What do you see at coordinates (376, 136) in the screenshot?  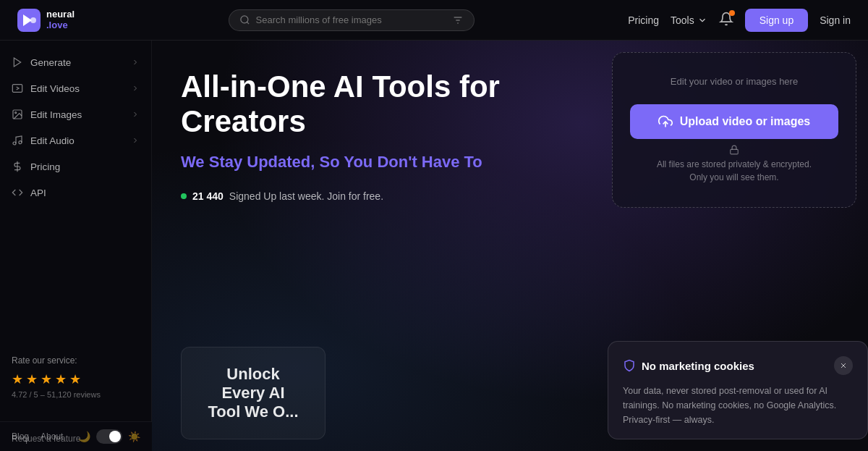 I see `hero-content: All-in-One AI Tools for Creators We Stay…` at bounding box center [376, 136].